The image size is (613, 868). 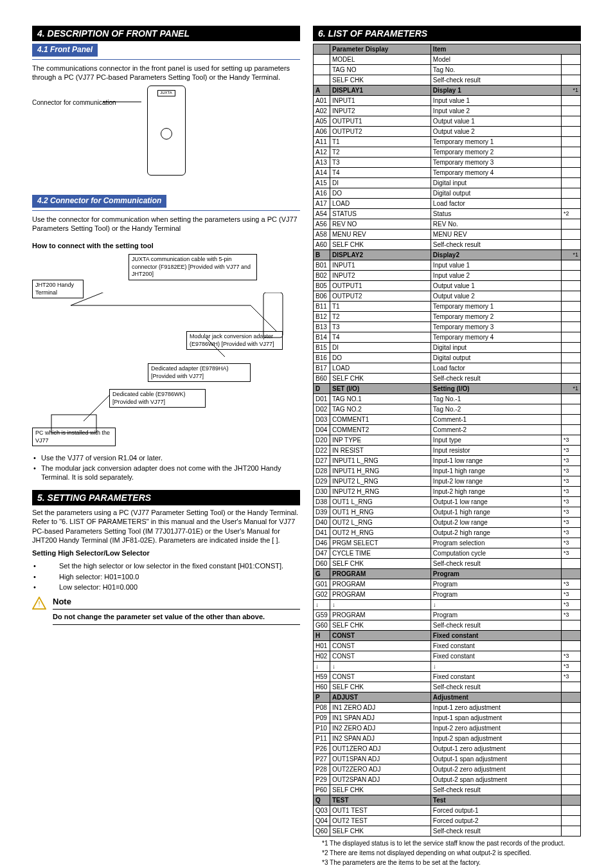 What do you see at coordinates (322, 183) in the screenshot?
I see `cell-code: A15` at bounding box center [322, 183].